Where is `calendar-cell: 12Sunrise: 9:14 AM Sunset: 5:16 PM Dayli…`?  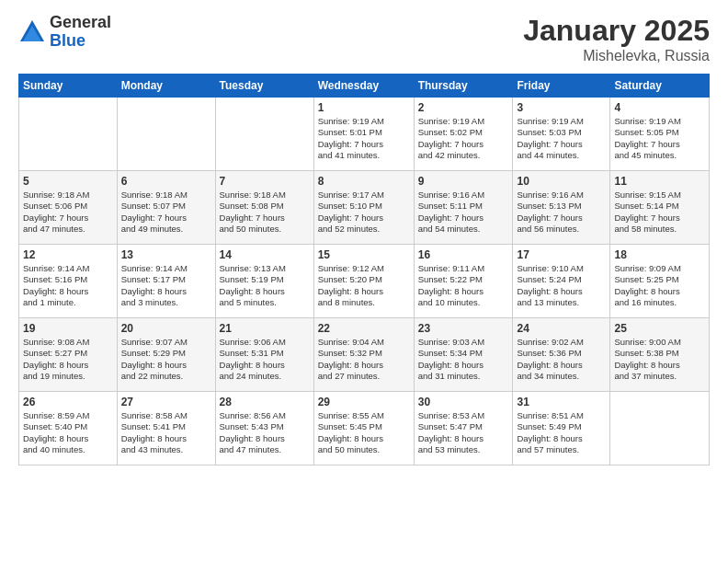 calendar-cell: 12Sunrise: 9:14 AM Sunset: 5:16 PM Dayli… is located at coordinates (68, 282).